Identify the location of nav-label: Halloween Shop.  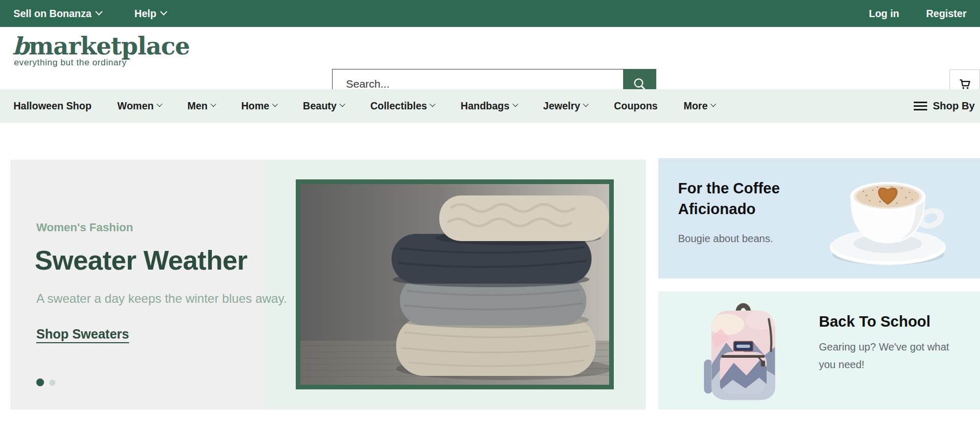
(53, 106).